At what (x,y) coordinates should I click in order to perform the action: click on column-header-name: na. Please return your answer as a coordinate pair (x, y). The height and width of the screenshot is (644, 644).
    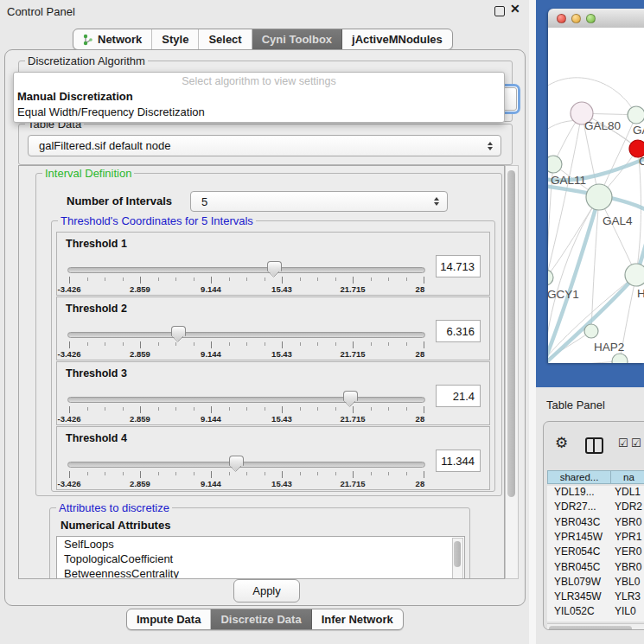
    Looking at the image, I should click on (628, 477).